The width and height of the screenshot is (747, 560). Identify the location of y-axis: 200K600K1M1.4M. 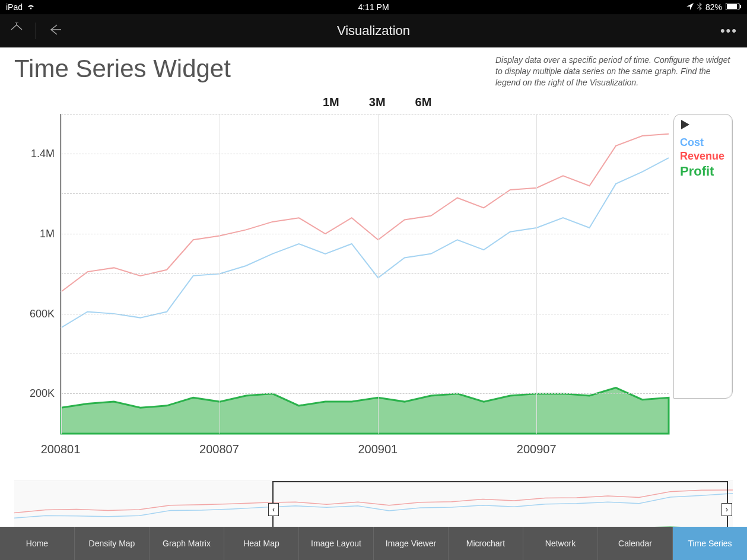
(37, 274).